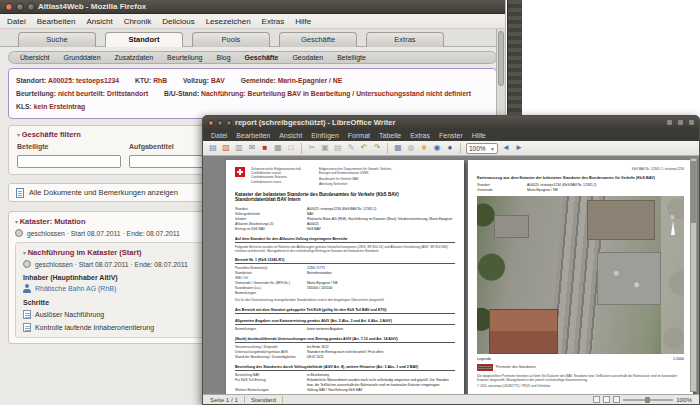 Image resolution: width=700 pixels, height=405 pixels. What do you see at coordinates (226, 148) in the screenshot?
I see `open-icon: ▨` at bounding box center [226, 148].